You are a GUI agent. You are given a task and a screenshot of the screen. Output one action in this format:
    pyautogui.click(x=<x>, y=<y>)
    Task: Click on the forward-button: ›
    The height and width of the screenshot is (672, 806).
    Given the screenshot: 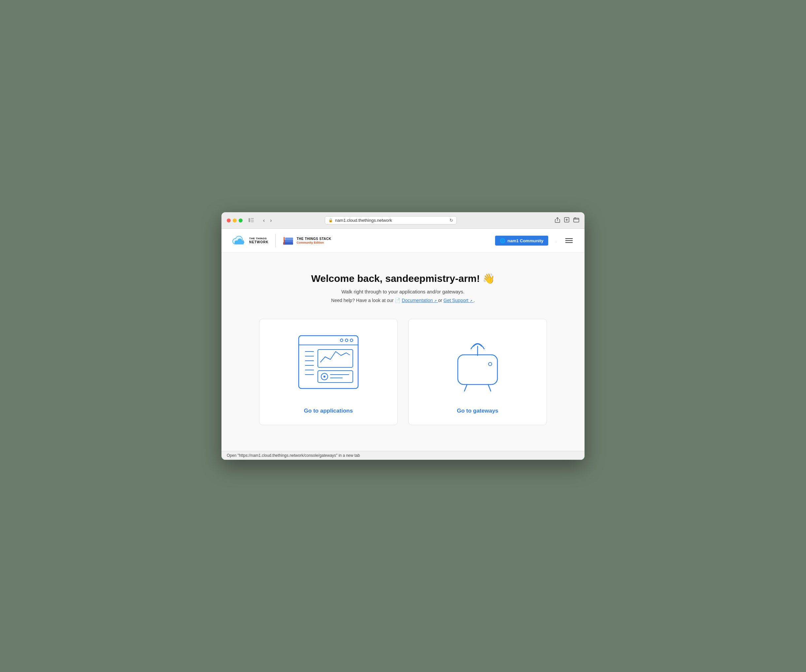 What is the action you would take?
    pyautogui.click(x=271, y=220)
    